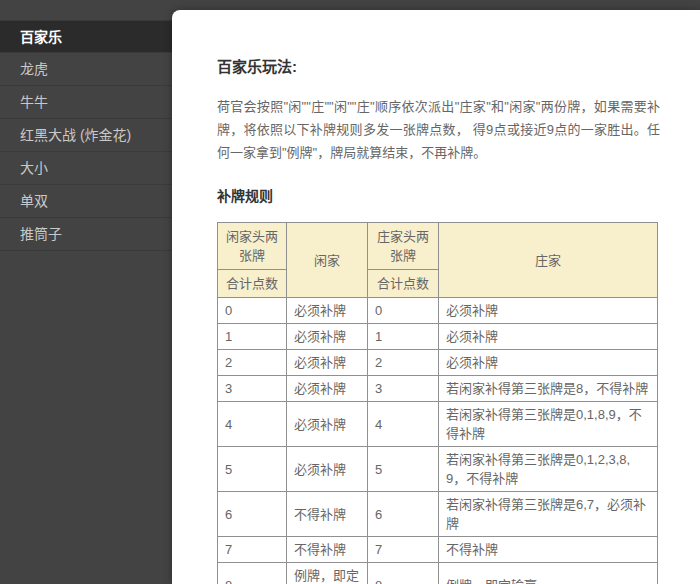 Image resolution: width=700 pixels, height=584 pixels. I want to click on sidebar: 百家乐 龙虎 牛牛 红黑大战 (炸金花) 大小 单双 推筒子, so click(86, 136).